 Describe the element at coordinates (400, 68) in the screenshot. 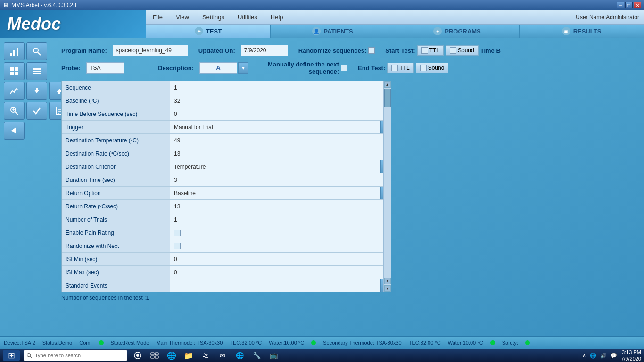

I see `end-ttl-button: TTL` at that location.